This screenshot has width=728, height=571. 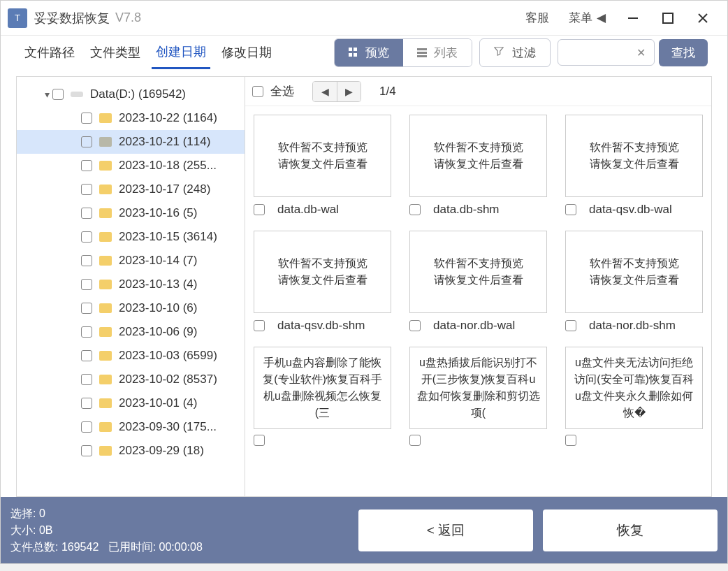 What do you see at coordinates (131, 427) in the screenshot?
I see `tree-item: 2023-09-30 (175...` at bounding box center [131, 427].